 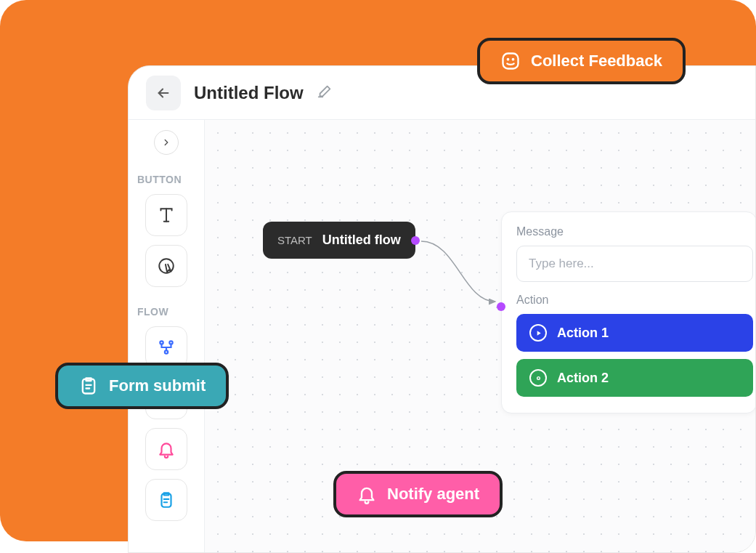 I want to click on chip-label: Notify agent, so click(x=433, y=494).